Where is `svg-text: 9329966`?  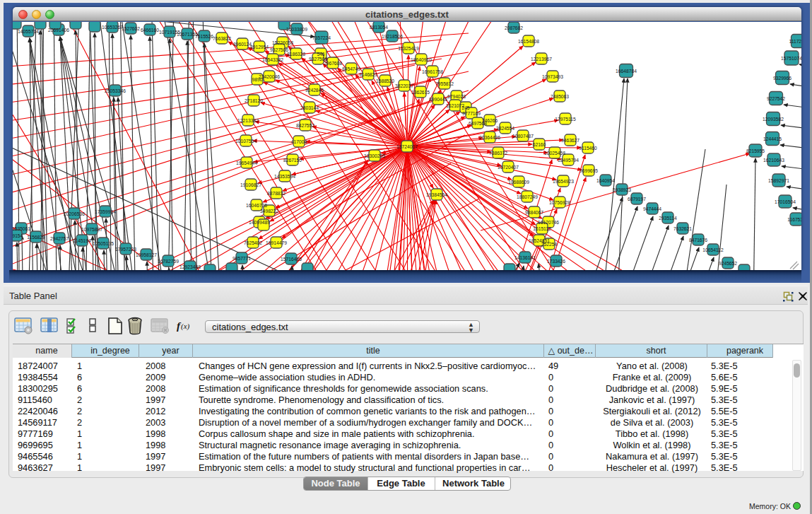
svg-text: 9329966 is located at coordinates (782, 78).